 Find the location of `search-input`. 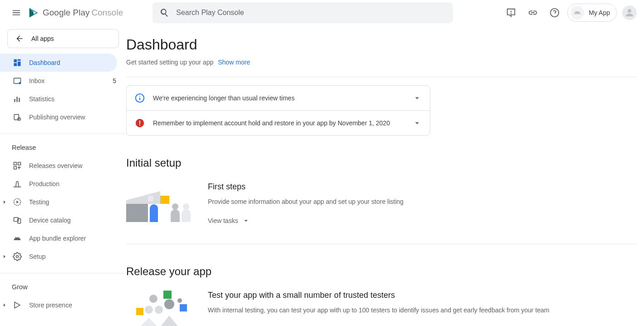

search-input is located at coordinates (311, 13).